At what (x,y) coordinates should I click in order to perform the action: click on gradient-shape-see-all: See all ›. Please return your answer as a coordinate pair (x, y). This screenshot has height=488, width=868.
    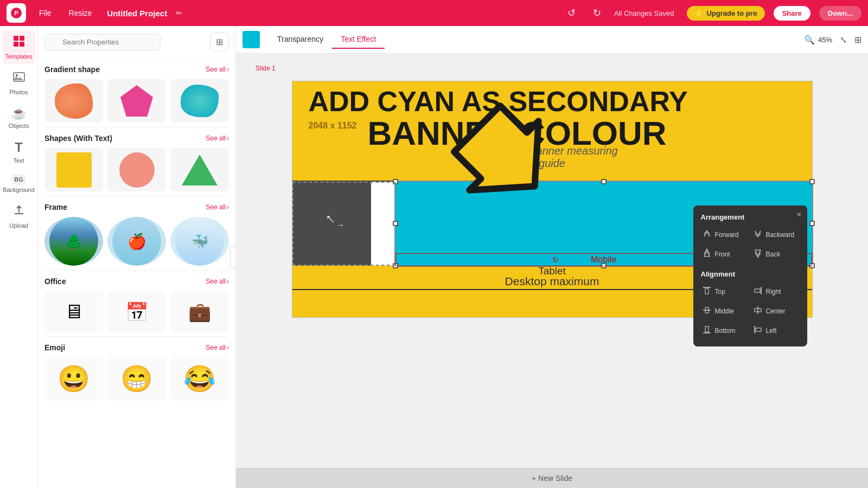
    Looking at the image, I should click on (217, 69).